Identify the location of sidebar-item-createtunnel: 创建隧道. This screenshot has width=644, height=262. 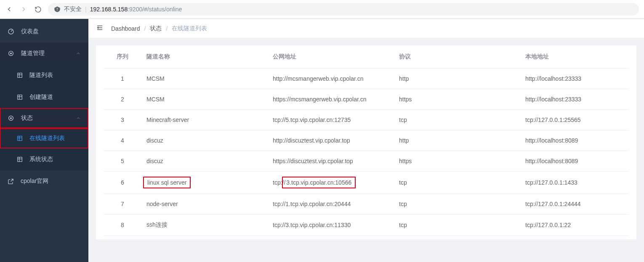
(44, 97).